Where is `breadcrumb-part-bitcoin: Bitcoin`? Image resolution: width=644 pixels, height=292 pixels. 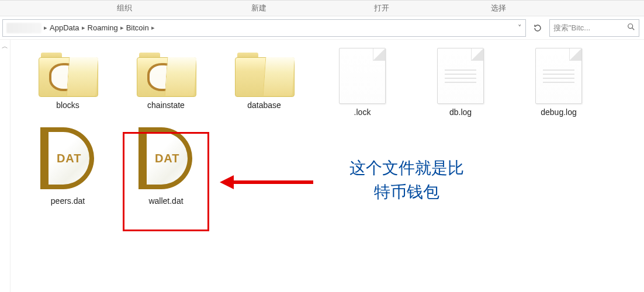 breadcrumb-part-bitcoin: Bitcoin is located at coordinates (138, 28).